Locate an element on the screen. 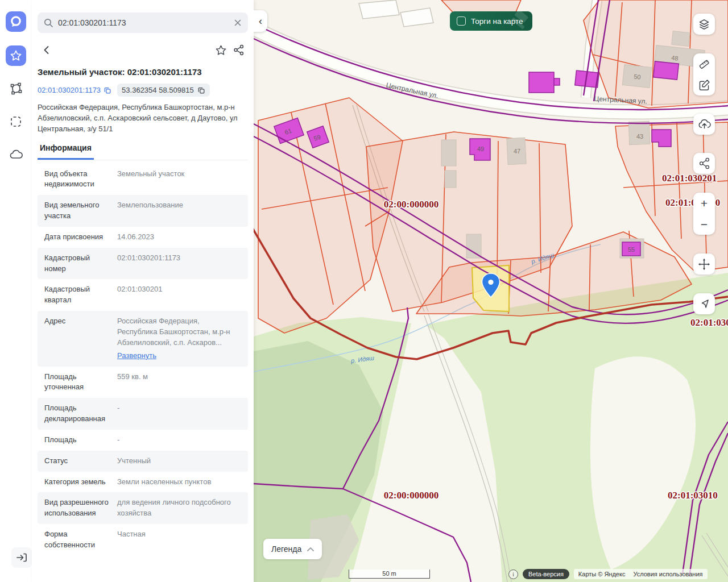  row-label: Вид объекта недвижимости is located at coordinates (81, 180).